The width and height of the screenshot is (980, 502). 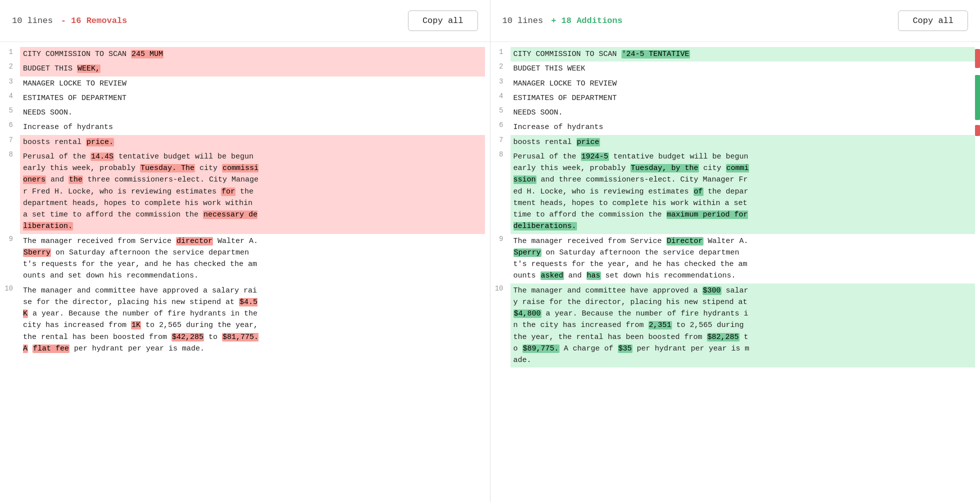 I want to click on line-text: BUDGET THIS WEEK,, so click(x=252, y=69).